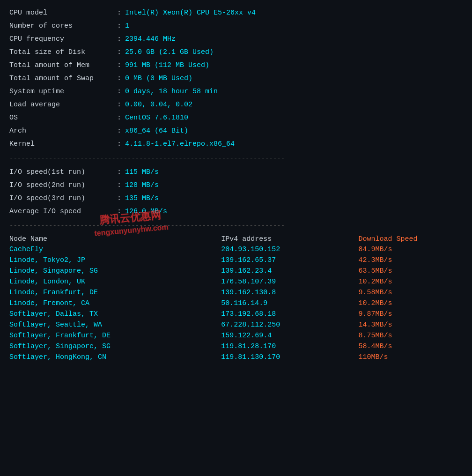 The image size is (472, 476). What do you see at coordinates (410, 292) in the screenshot?
I see `network-node-speed: 9.58MB/s` at bounding box center [410, 292].